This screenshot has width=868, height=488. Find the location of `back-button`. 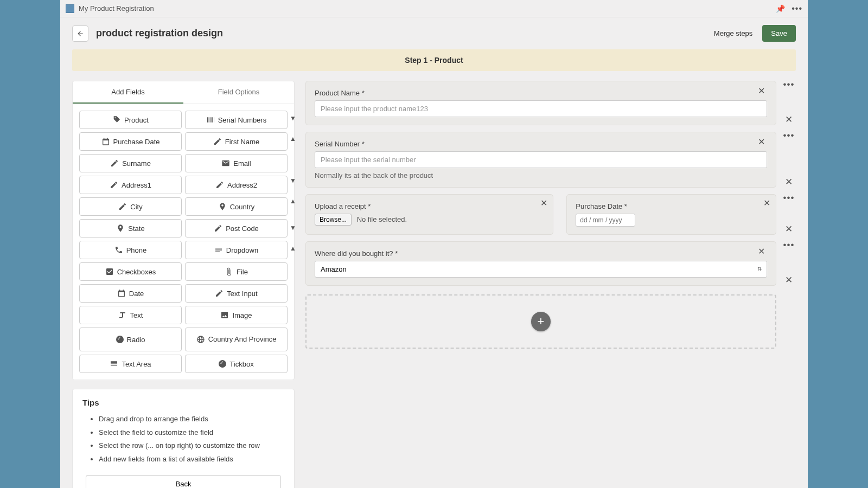

back-button is located at coordinates (80, 34).